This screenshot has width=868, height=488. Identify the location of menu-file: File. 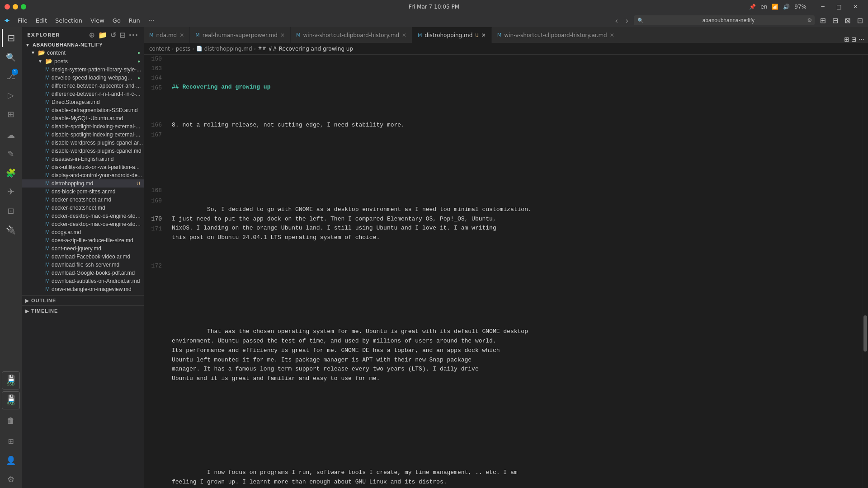
(23, 21).